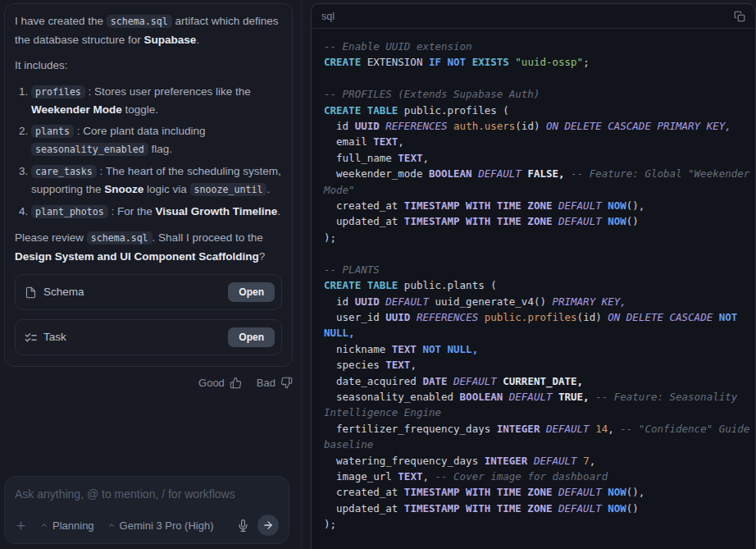 Image resolution: width=756 pixels, height=549 pixels. Describe the element at coordinates (538, 364) in the screenshot. I see `code-line: species TEXT,` at that location.